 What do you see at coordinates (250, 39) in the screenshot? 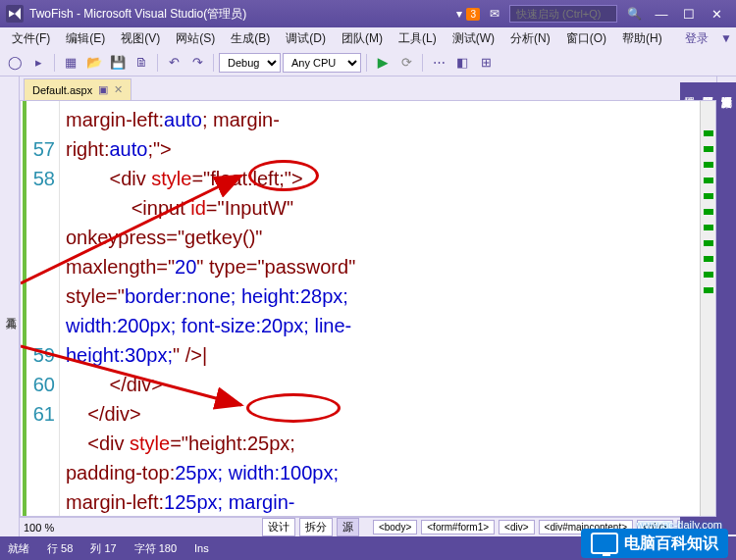
I see `menu-build: 生成(B)` at bounding box center [250, 39].